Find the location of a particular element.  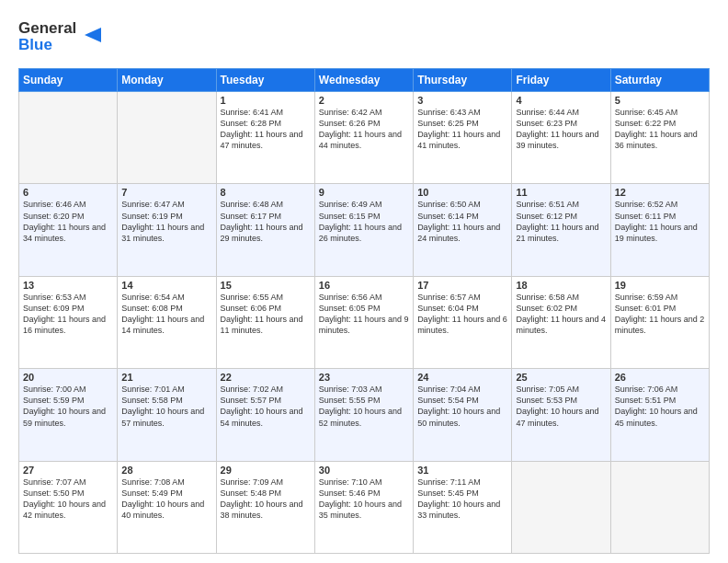

daylight-text: Daylight: 11 hours and 9 minutes. is located at coordinates (364, 325).